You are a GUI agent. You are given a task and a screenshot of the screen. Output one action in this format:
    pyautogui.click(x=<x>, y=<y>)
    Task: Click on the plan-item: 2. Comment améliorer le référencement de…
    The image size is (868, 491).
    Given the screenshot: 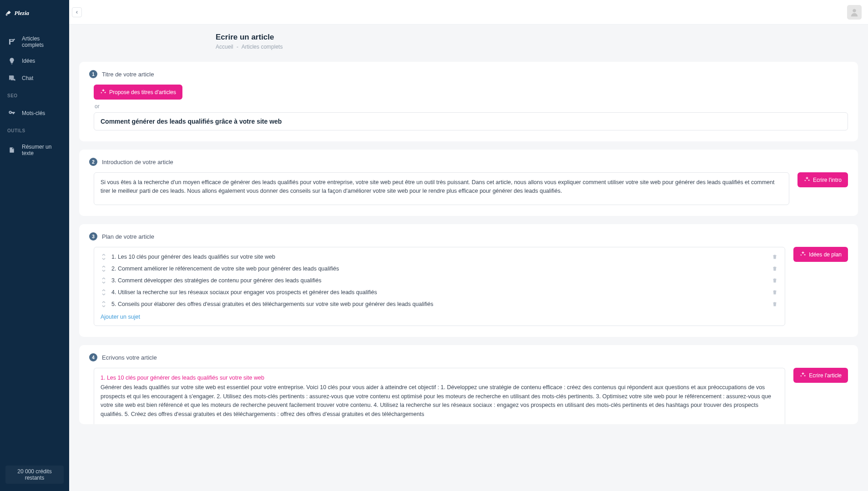 What is the action you would take?
    pyautogui.click(x=439, y=269)
    